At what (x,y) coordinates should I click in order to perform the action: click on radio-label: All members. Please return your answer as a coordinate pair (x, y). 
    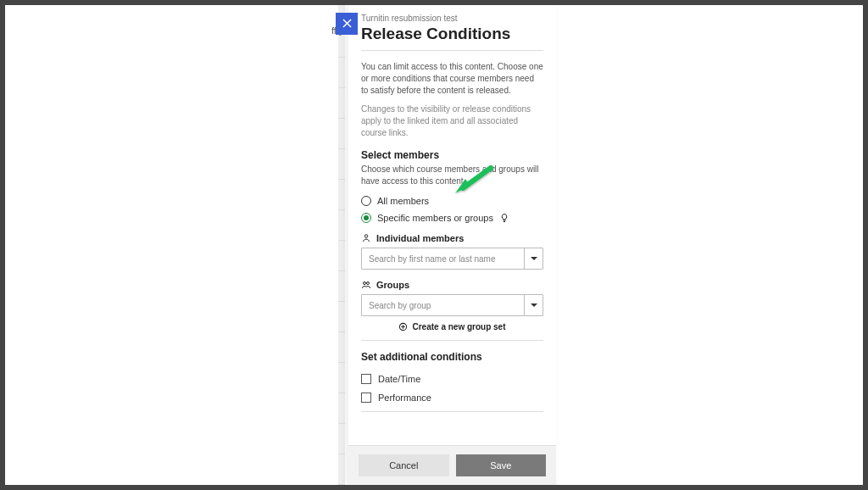
    Looking at the image, I should click on (403, 201).